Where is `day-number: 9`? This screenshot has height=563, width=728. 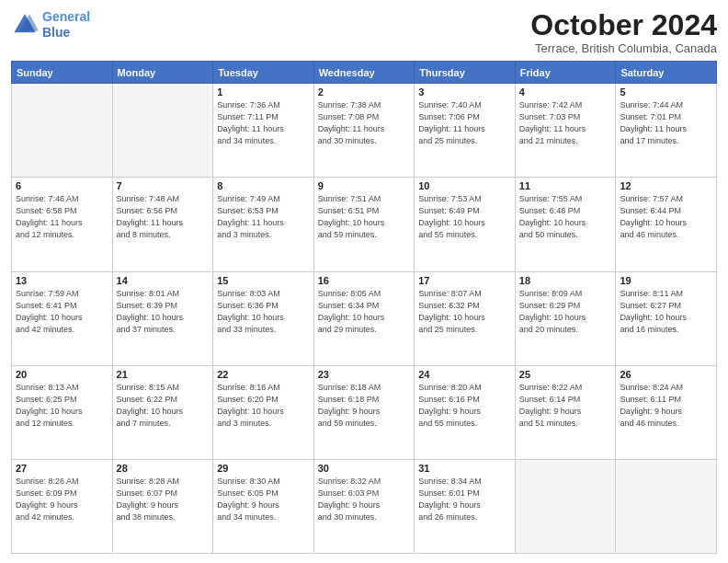 day-number: 9 is located at coordinates (364, 186).